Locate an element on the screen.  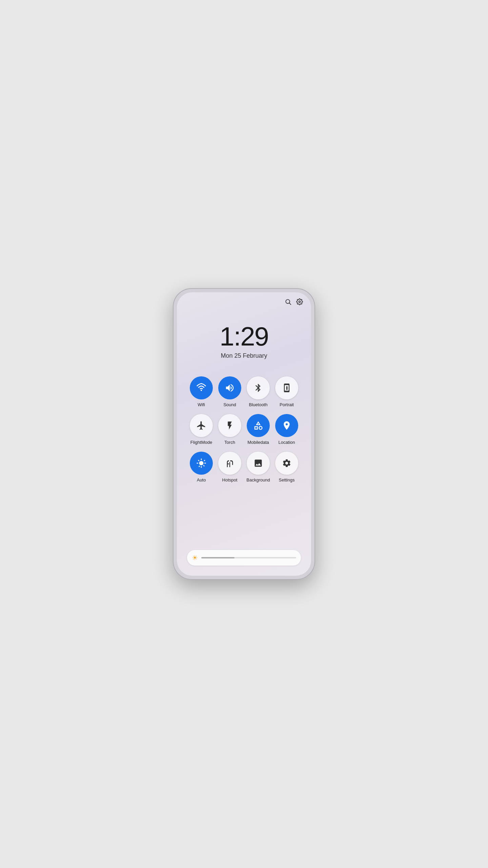
location-icon-circle is located at coordinates (287, 426).